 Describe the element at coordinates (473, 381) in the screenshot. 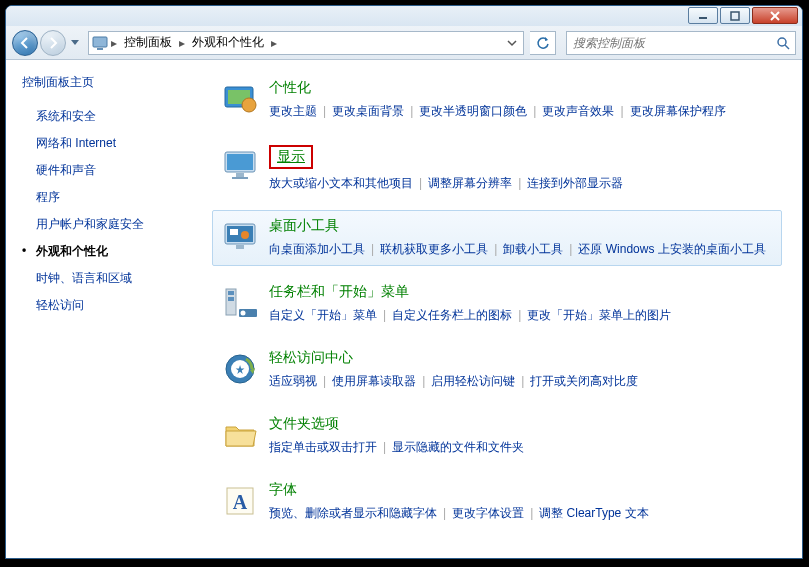

I see `category-link: 启用轻松访问键` at that location.